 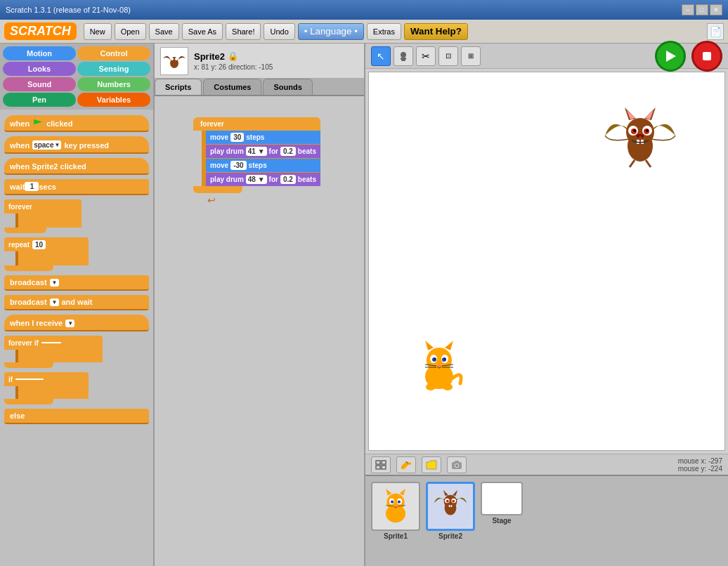 What do you see at coordinates (131, 32) in the screenshot?
I see `open-button: Open` at bounding box center [131, 32].